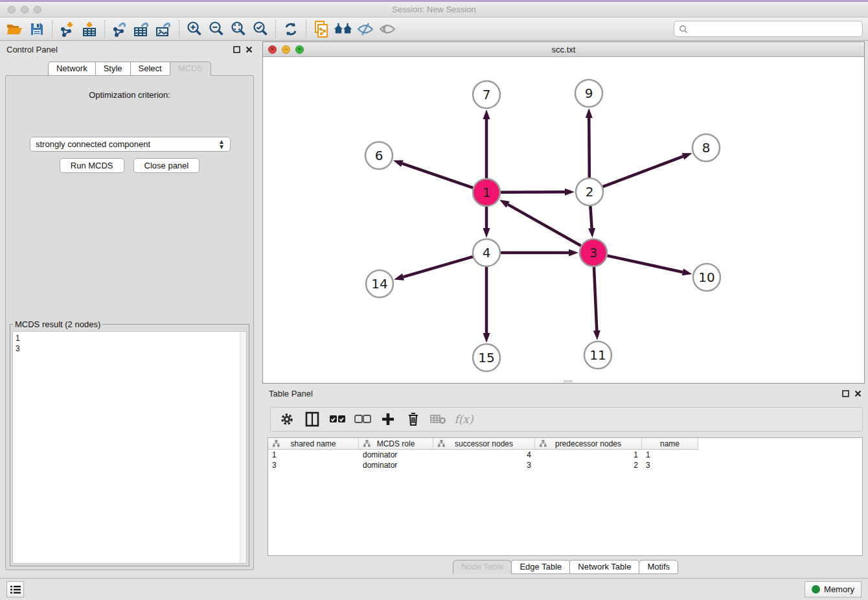  I want to click on cell-predecessor-nodes: 2, so click(588, 465).